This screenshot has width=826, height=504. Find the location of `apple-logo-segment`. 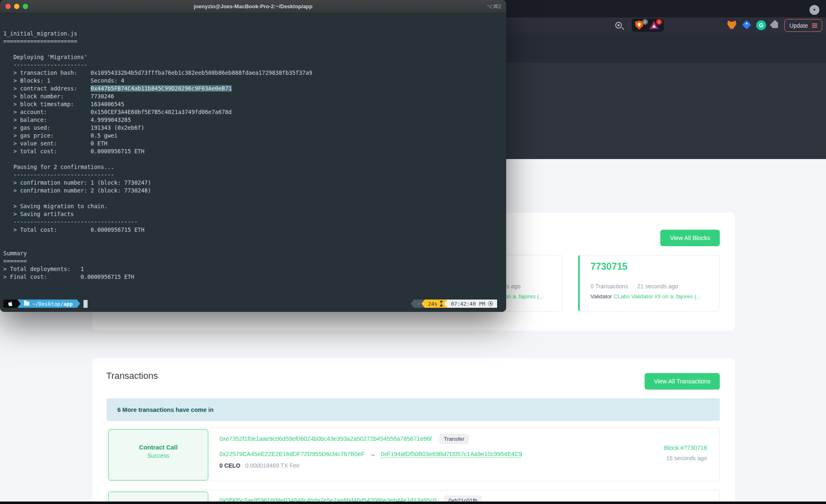

apple-logo-segment is located at coordinates (10, 304).